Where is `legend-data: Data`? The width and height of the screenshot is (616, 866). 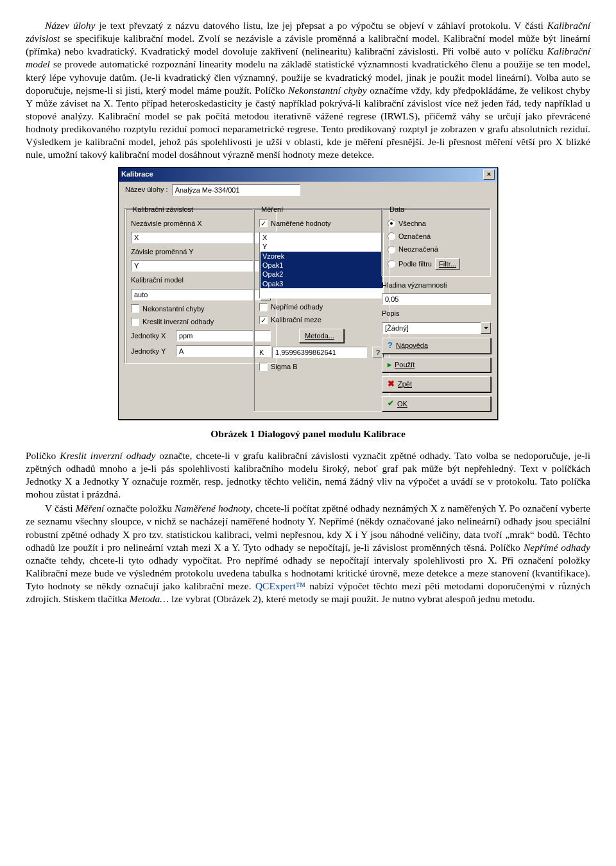 legend-data: Data is located at coordinates (397, 209).